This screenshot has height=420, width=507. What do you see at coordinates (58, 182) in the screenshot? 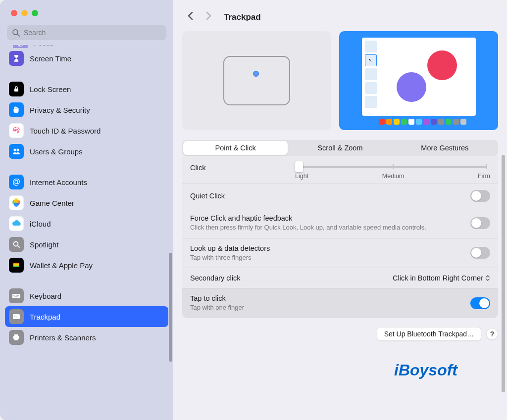
I see `sidebar-item-label: Internet Accounts` at bounding box center [58, 182].